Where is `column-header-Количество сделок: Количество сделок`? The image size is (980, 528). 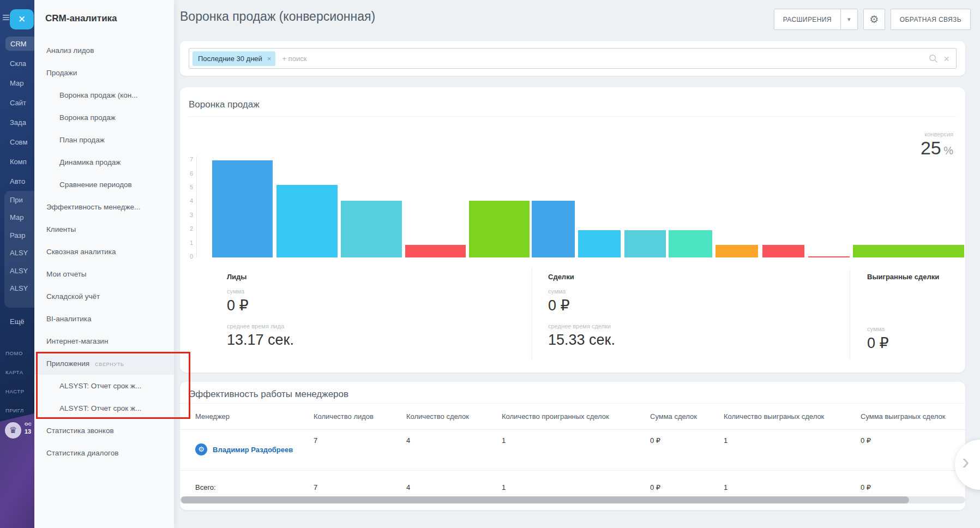
column-header-Количество сделок: Количество сделок is located at coordinates (454, 417).